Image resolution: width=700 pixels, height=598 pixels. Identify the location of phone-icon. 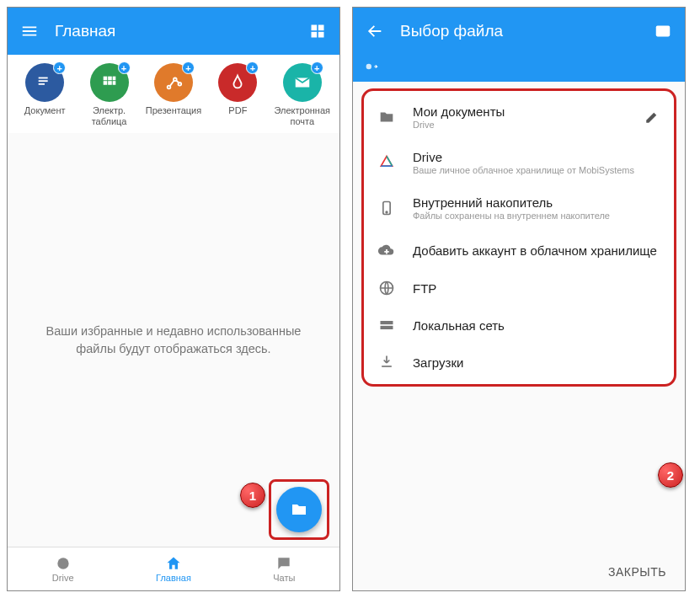
(387, 208).